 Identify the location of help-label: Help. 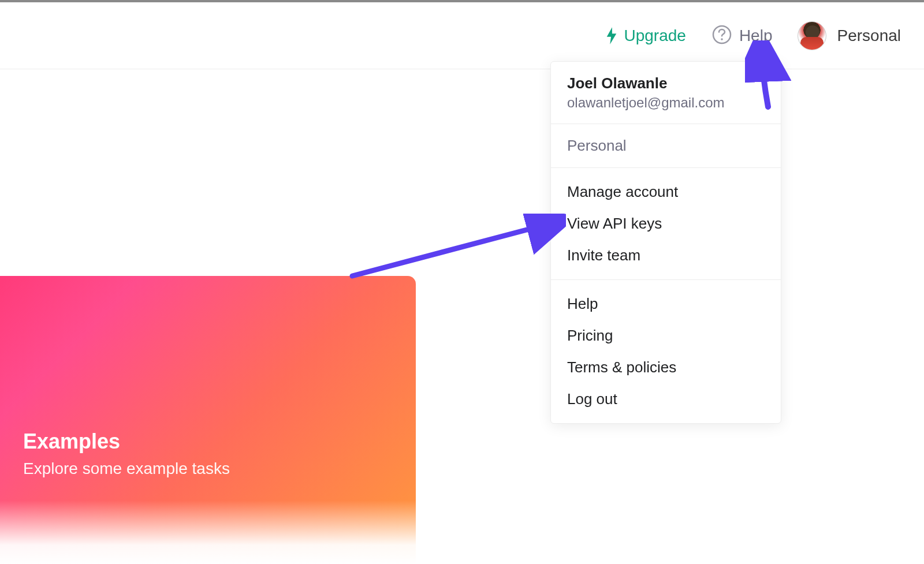
(756, 36).